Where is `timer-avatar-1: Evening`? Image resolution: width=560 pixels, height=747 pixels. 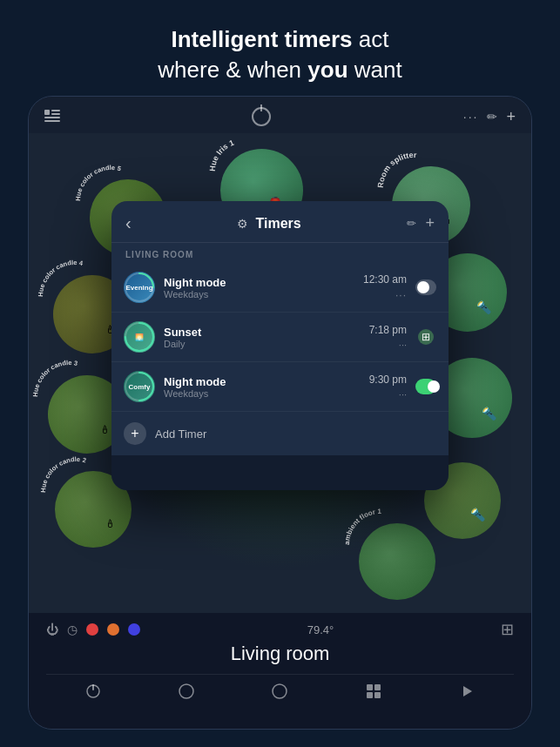
timer-avatar-1: Evening is located at coordinates (139, 287).